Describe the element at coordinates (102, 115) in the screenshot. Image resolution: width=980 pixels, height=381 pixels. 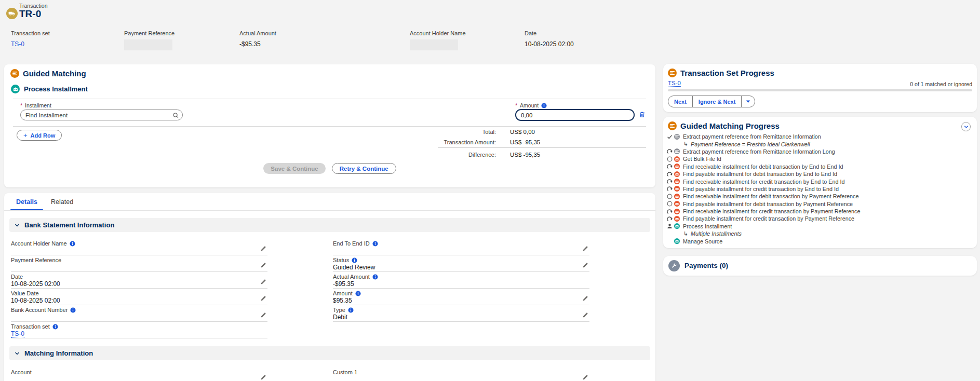
I see `installment-lookup` at that location.